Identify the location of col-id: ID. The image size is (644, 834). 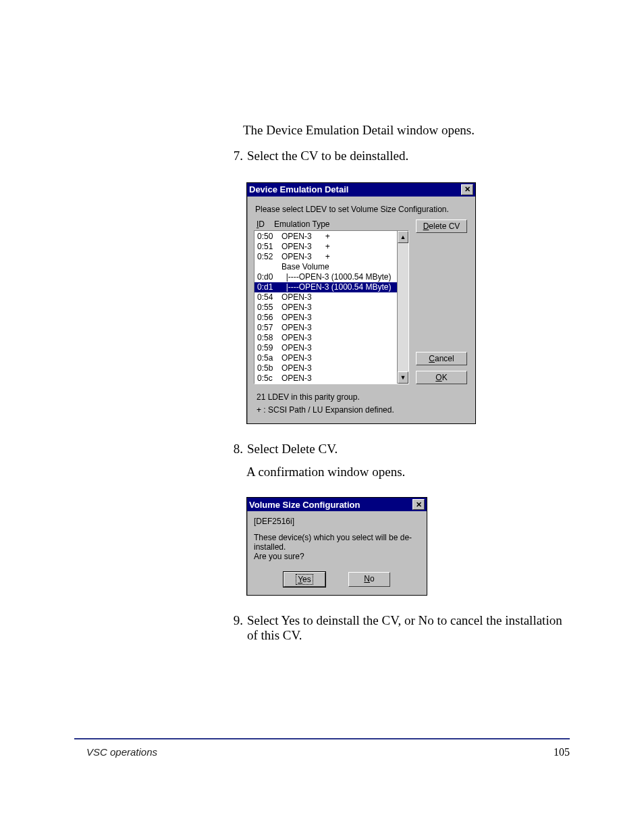
(261, 224).